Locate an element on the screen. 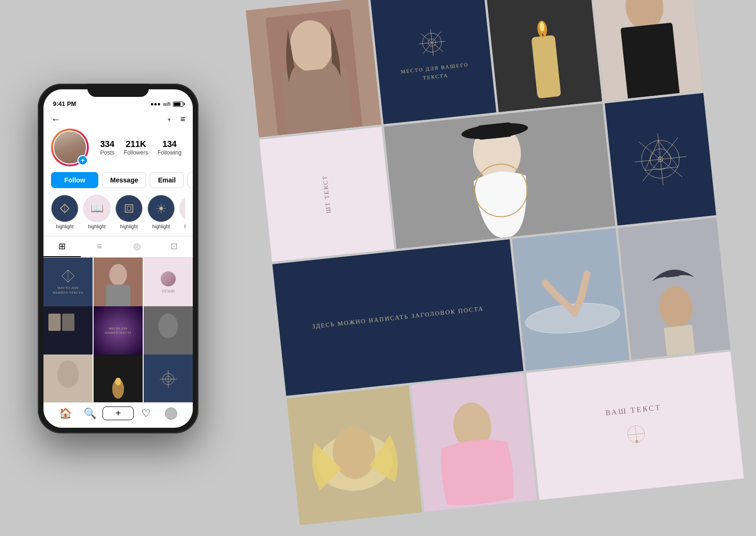  collage-left-text: ШТ ТЕКСТ is located at coordinates (326, 194).